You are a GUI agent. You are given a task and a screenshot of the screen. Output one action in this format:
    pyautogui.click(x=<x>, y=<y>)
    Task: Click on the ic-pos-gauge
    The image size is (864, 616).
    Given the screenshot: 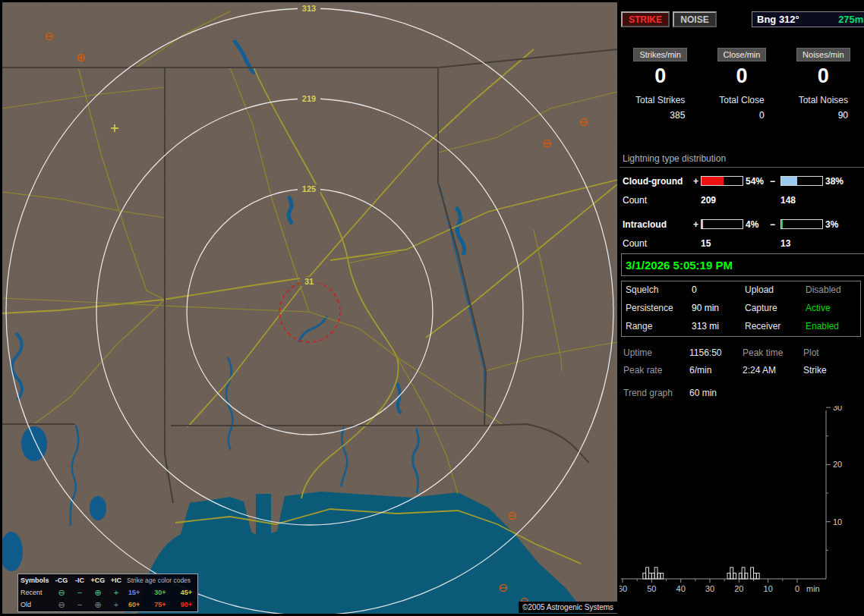 What is the action you would take?
    pyautogui.click(x=722, y=225)
    